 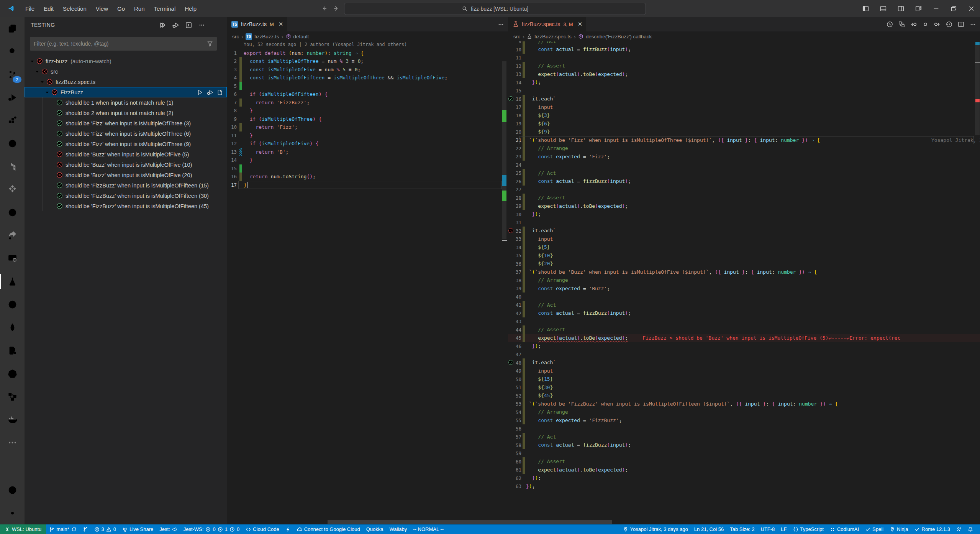 What do you see at coordinates (12, 120) in the screenshot?
I see `activity-extensions` at bounding box center [12, 120].